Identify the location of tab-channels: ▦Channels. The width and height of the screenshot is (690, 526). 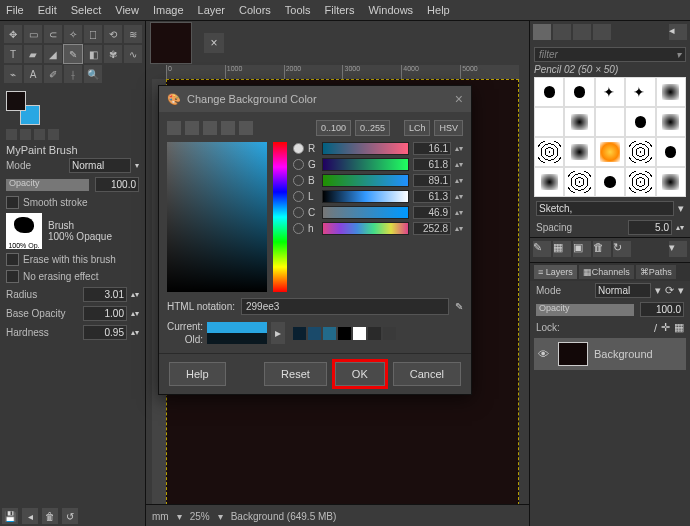
(606, 272).